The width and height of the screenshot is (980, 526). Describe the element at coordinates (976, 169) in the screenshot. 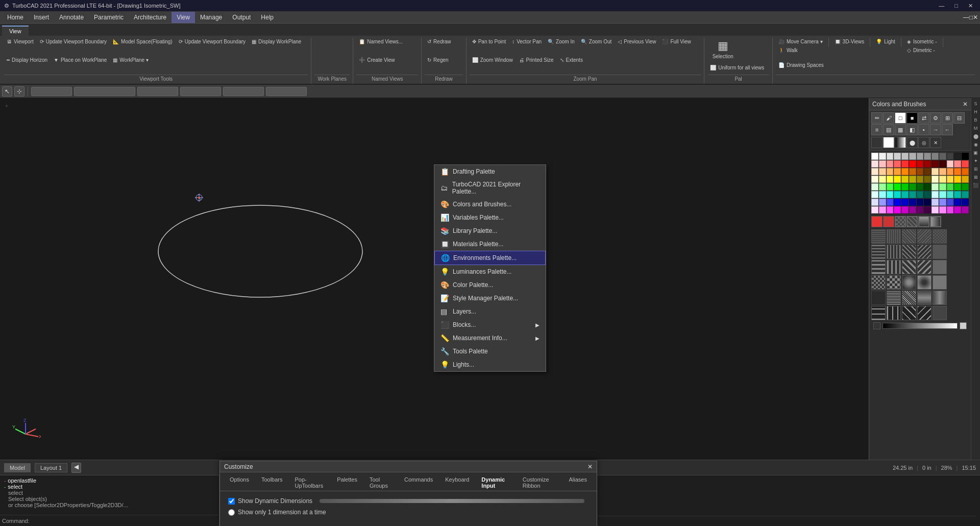

I see `side-icon-9: ⊞` at that location.